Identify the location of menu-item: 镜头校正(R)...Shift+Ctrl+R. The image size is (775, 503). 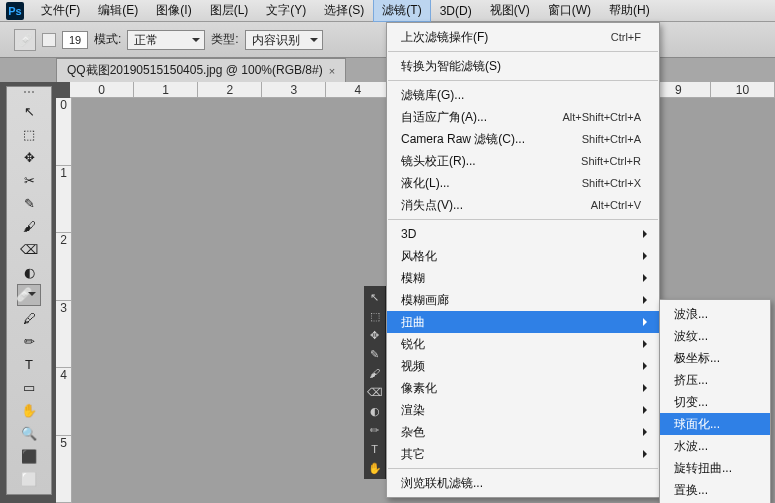
(523, 161).